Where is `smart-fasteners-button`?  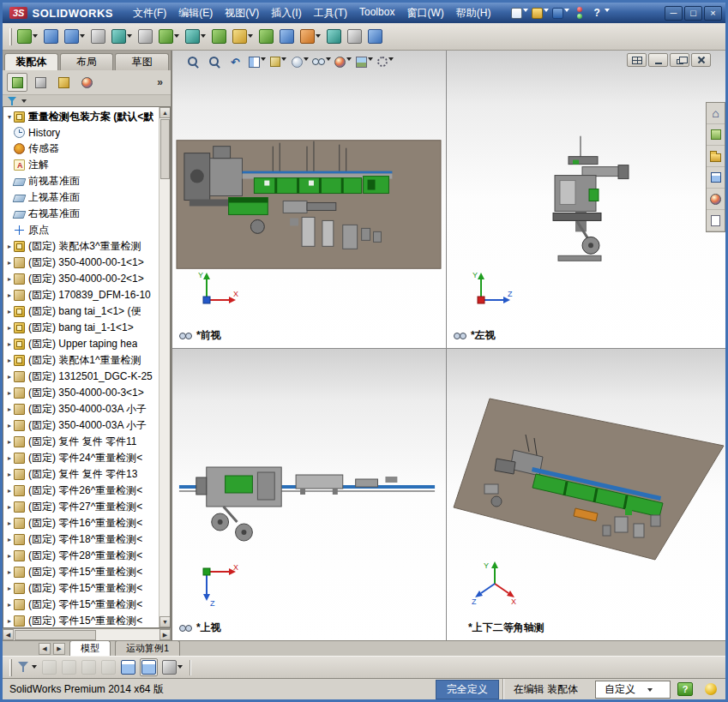
smart-fasteners-button is located at coordinates (98, 36).